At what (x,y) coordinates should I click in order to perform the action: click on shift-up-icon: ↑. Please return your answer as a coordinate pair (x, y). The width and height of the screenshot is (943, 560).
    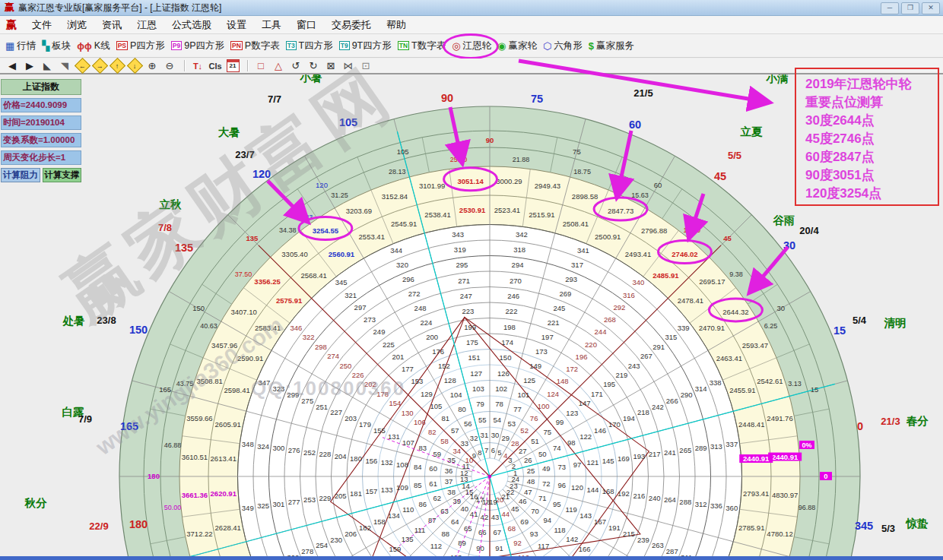
    Looking at the image, I should click on (117, 65).